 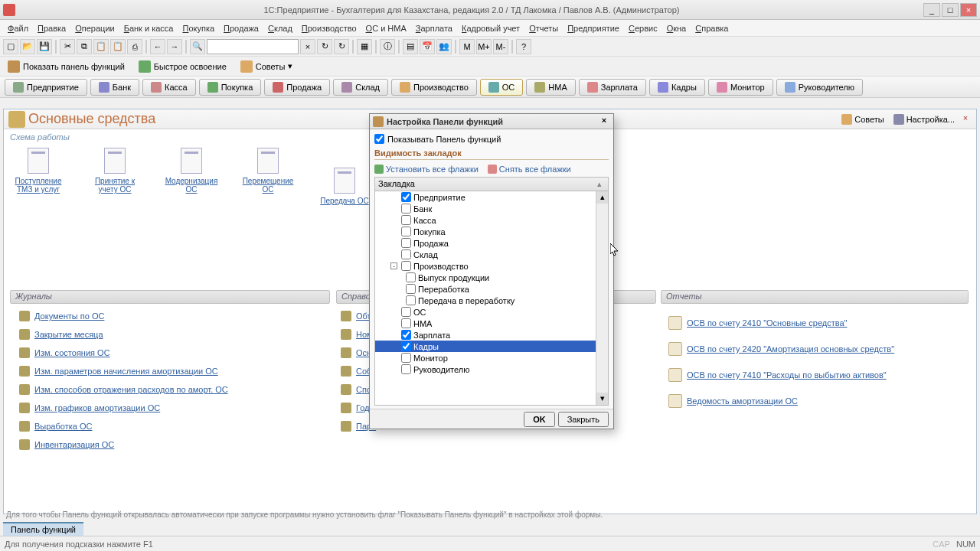 I want to click on close-dialog-button: Закрыть, so click(x=583, y=419).